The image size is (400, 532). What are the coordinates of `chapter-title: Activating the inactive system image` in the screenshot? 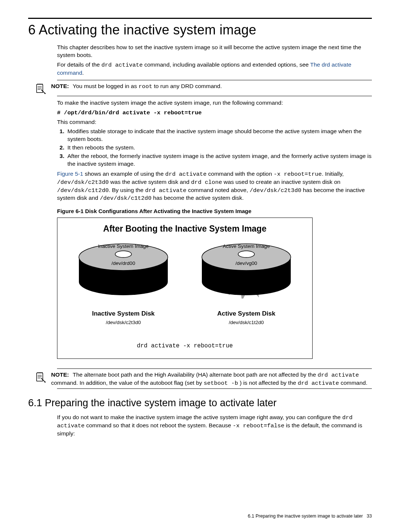 It's located at (147, 30).